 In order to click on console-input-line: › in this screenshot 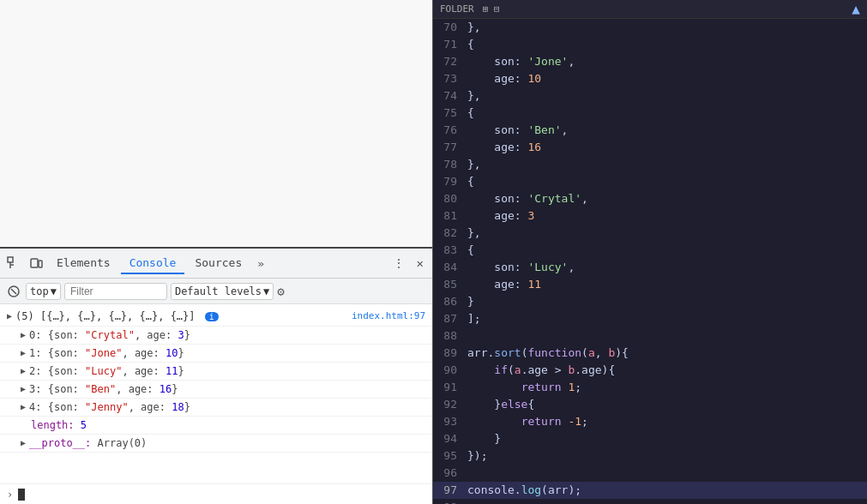, I will do `click(216, 494)`.